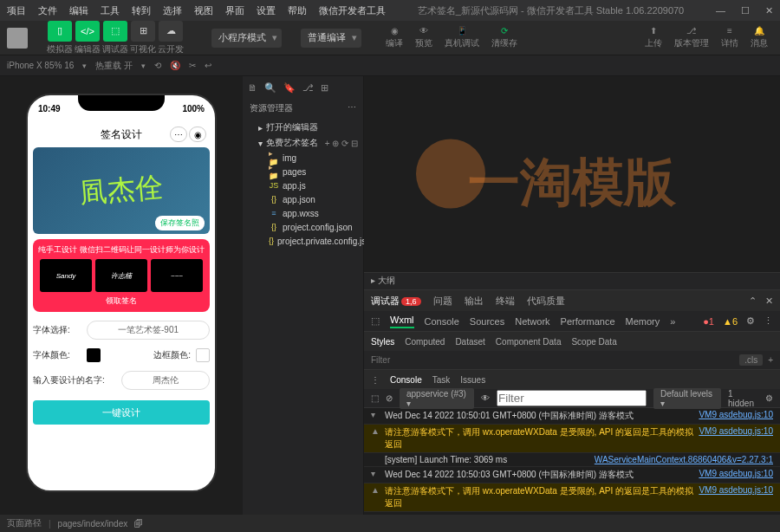  Describe the element at coordinates (16, 10) in the screenshot. I see `menu-project: 项目` at that location.